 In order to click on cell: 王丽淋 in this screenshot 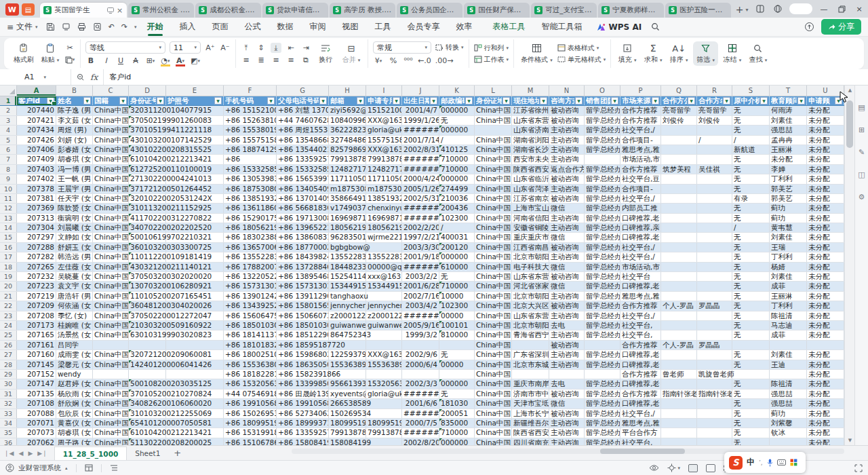, I will do `click(788, 296)`.